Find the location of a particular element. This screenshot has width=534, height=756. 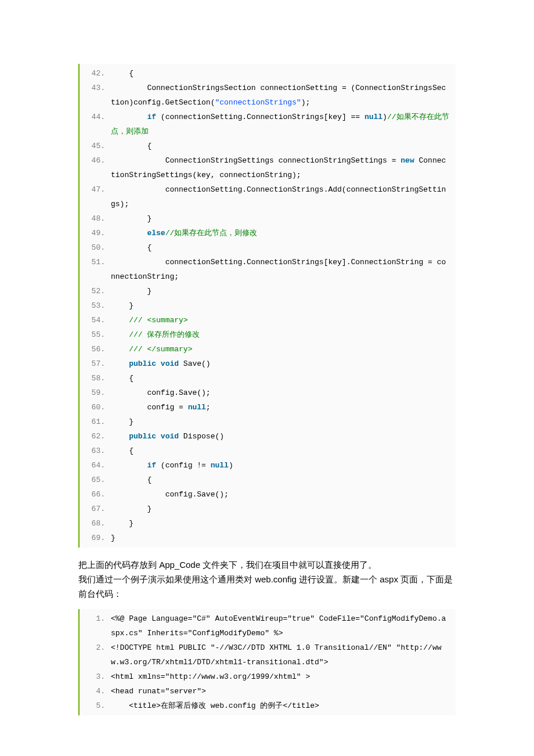

paragraph-line-1: 把上面的代码存放到 App_Code 文件夹下，我们在项目中就可以直接使用了。 is located at coordinates (228, 564).